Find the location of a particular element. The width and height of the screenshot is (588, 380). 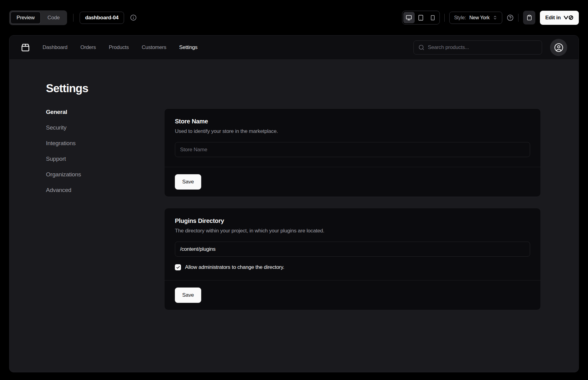

edit-in-v0-label: Edit in is located at coordinates (553, 18).